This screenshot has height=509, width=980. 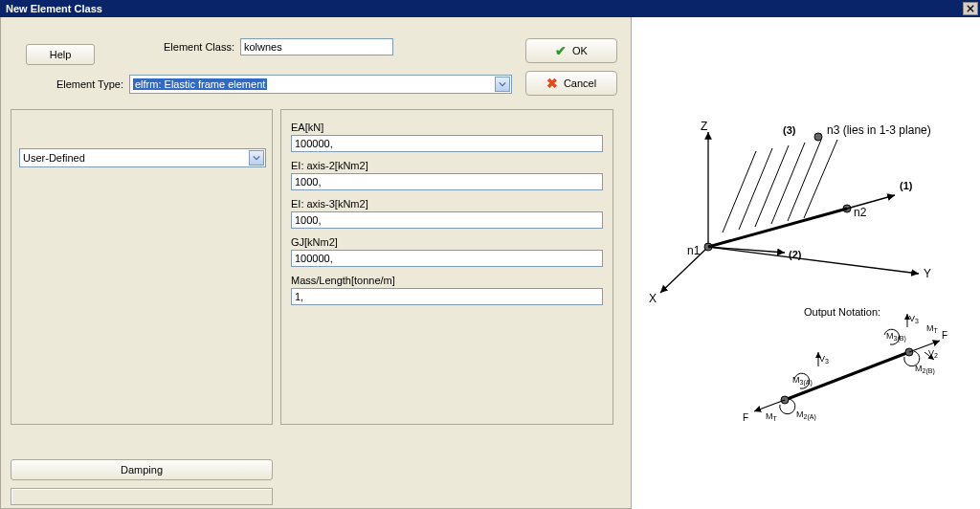 What do you see at coordinates (806, 415) in the screenshot?
I see `M2A: M2(A)` at bounding box center [806, 415].